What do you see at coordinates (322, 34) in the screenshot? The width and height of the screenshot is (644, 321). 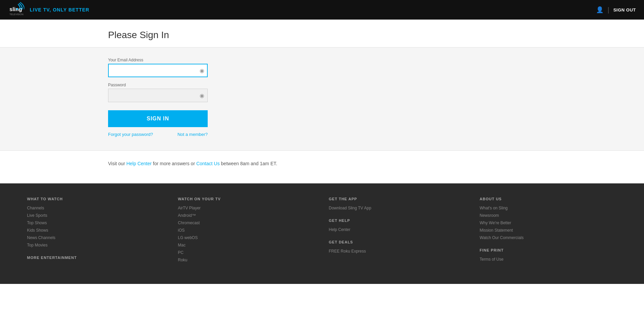 I see `title-area: Please Sign In` at bounding box center [322, 34].